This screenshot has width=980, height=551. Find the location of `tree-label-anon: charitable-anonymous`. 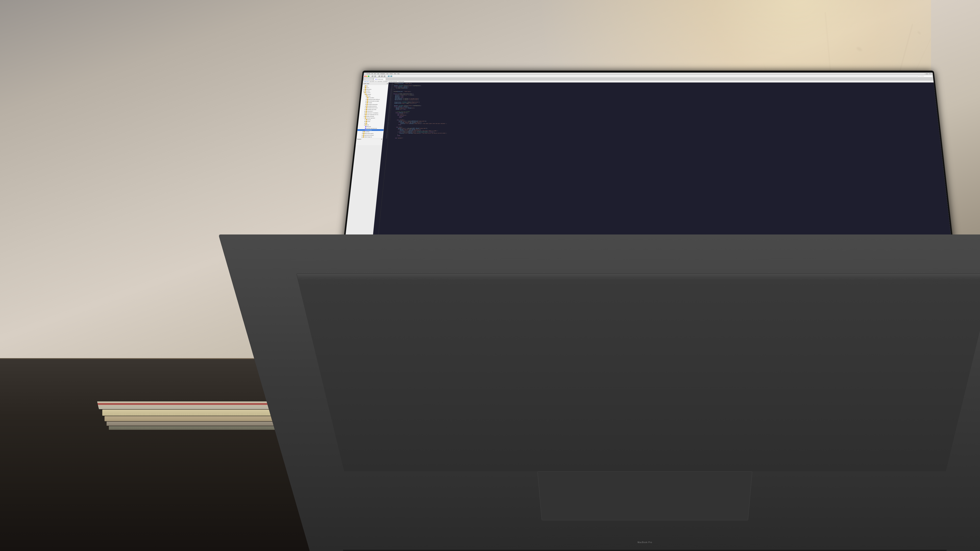

tree-label-anon: charitable-anonymous is located at coordinates (372, 106).